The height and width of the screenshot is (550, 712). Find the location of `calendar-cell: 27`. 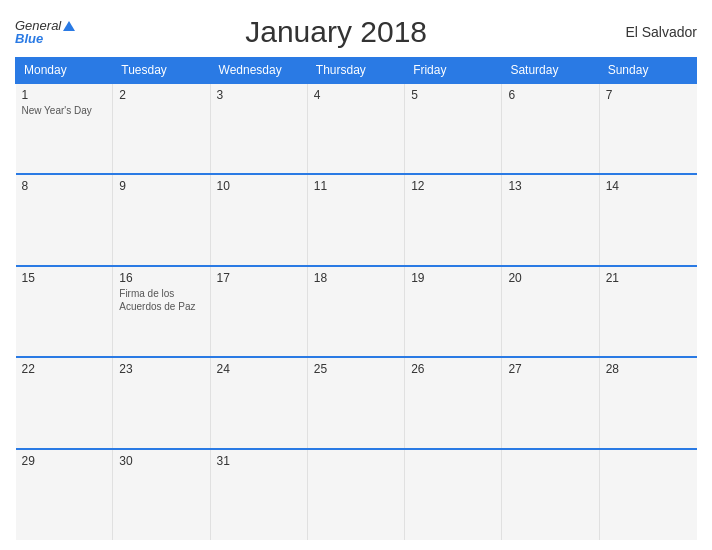

calendar-cell: 27 is located at coordinates (550, 402).